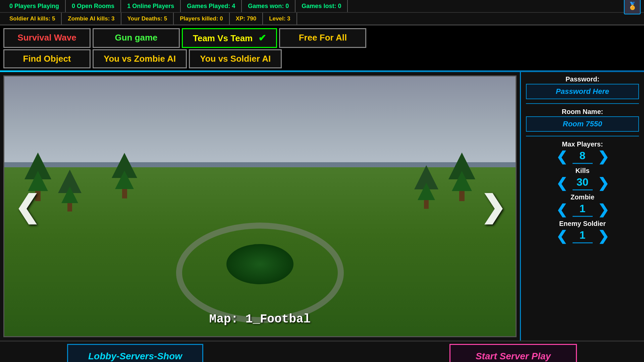 The height and width of the screenshot is (362, 644). What do you see at coordinates (93, 6) in the screenshot?
I see `open-rooms-stat: 0 Open Rooms` at bounding box center [93, 6].